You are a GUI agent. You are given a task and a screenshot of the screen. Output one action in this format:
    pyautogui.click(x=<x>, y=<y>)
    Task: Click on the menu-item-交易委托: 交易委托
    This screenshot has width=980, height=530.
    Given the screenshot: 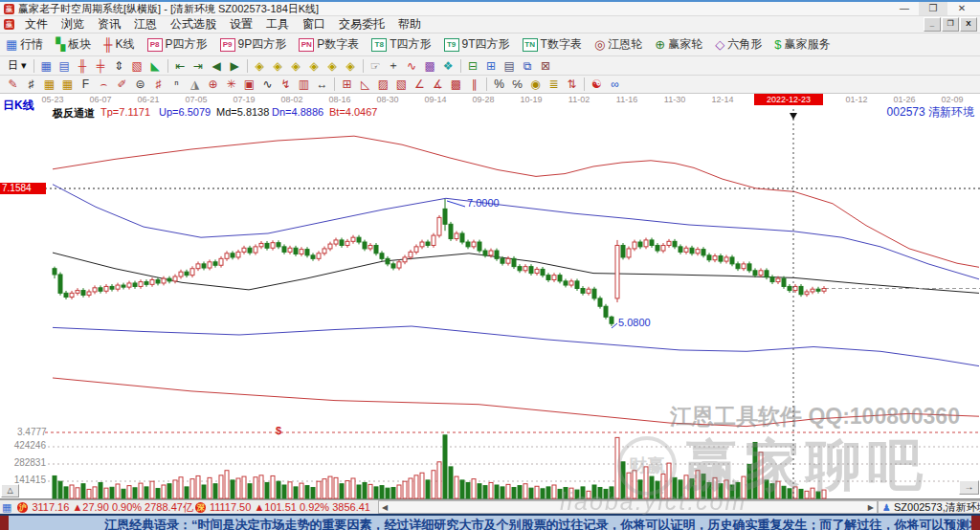 What is the action you would take?
    pyautogui.click(x=362, y=25)
    